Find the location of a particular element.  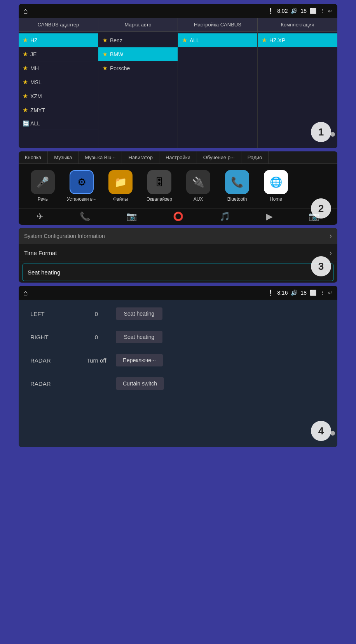

row-label-right: RIGHT is located at coordinates (54, 337).